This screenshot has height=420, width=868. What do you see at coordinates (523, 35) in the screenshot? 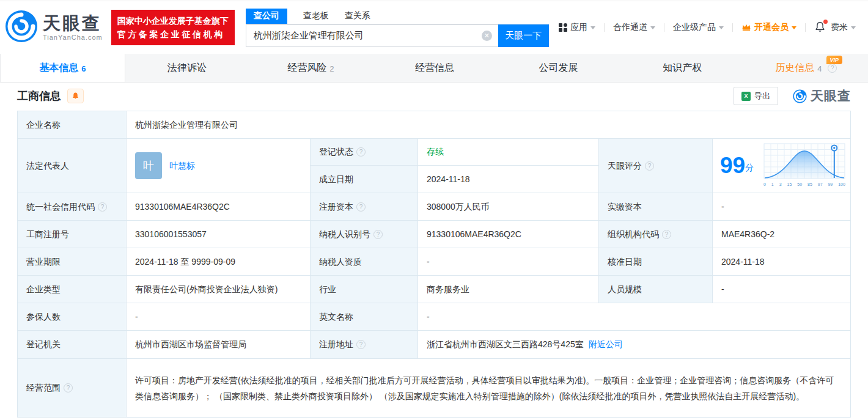
I see `search-button: 天眼一下` at bounding box center [523, 35].